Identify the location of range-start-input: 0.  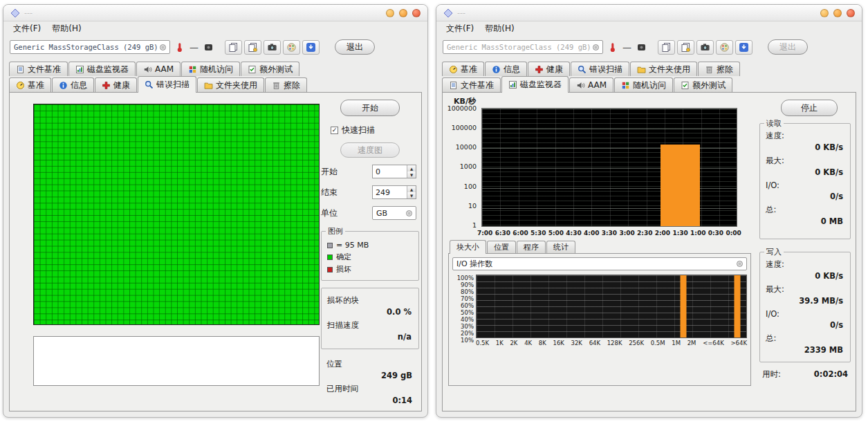
(394, 172).